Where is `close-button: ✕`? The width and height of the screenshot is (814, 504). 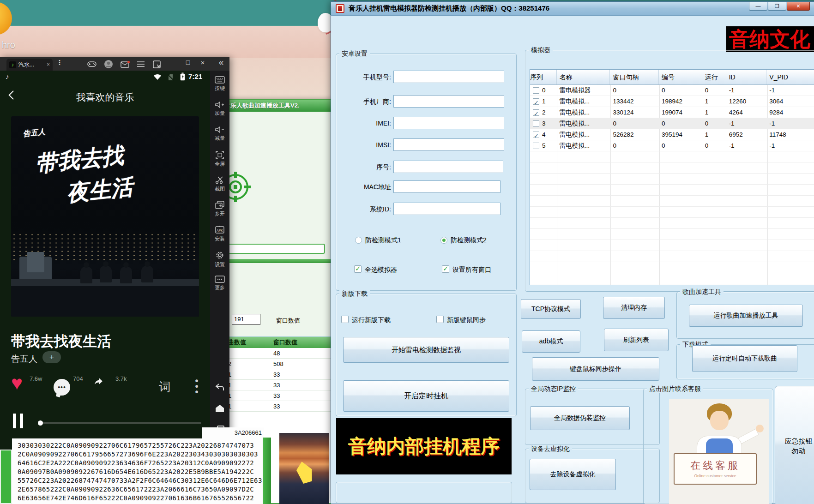 close-button: ✕ is located at coordinates (798, 6).